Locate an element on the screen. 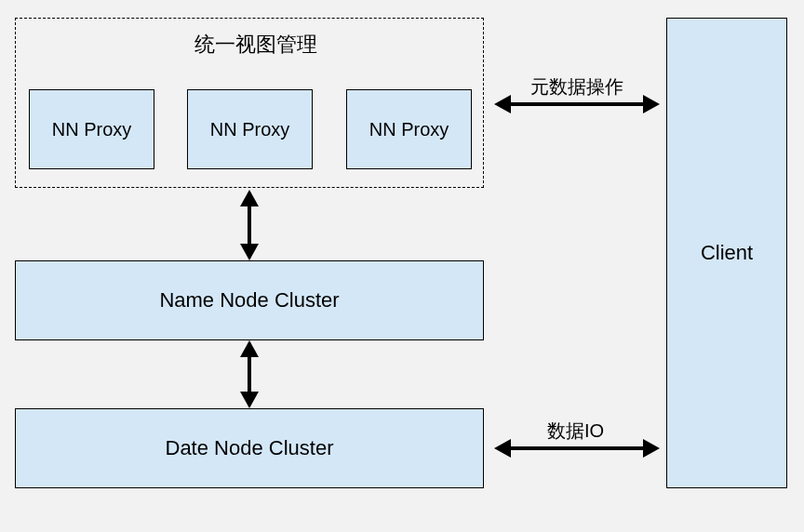 The image size is (804, 532). client-box: Client is located at coordinates (727, 253).